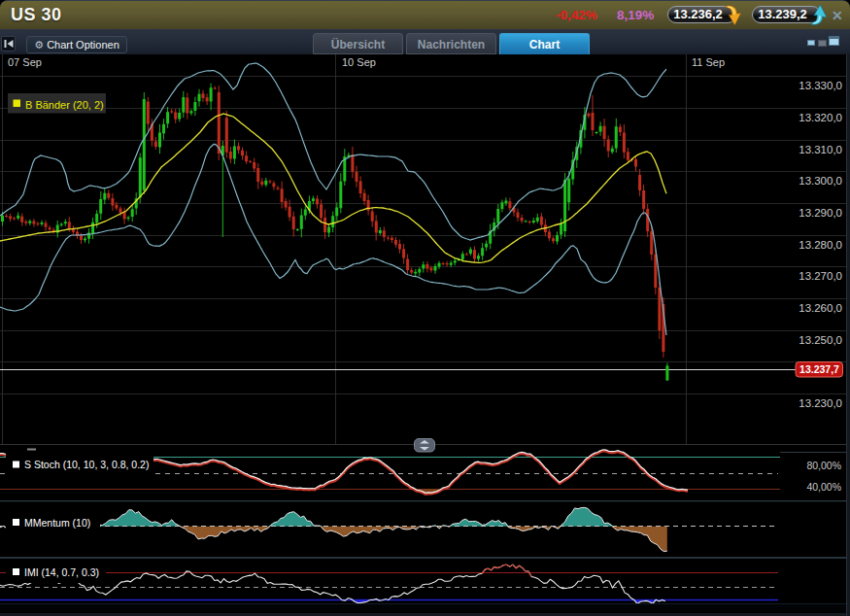 The width and height of the screenshot is (850, 616). Describe the element at coordinates (820, 213) in the screenshot. I see `svg-text: 13.290,0` at that location.